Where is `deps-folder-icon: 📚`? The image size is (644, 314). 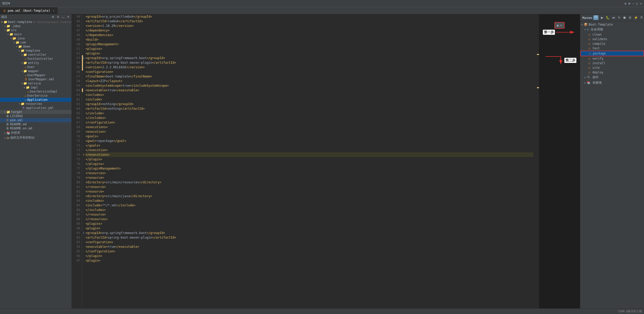
deps-folder-icon: 📚 is located at coordinates (589, 83).